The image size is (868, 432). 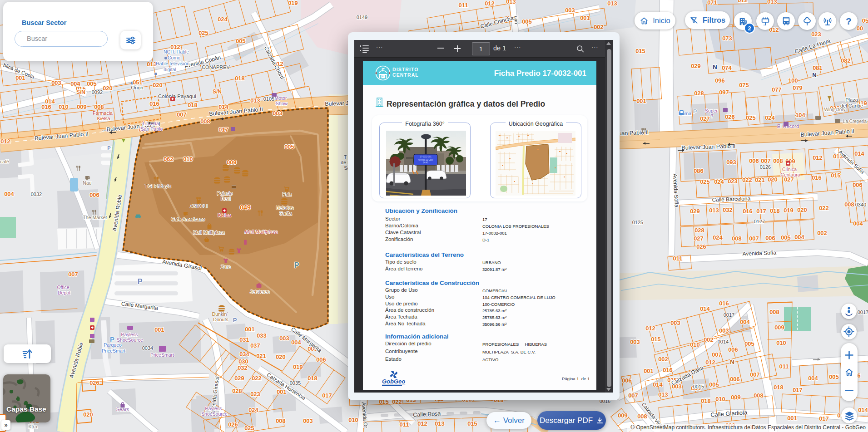 I want to click on svg-text: 006, so click(x=627, y=380).